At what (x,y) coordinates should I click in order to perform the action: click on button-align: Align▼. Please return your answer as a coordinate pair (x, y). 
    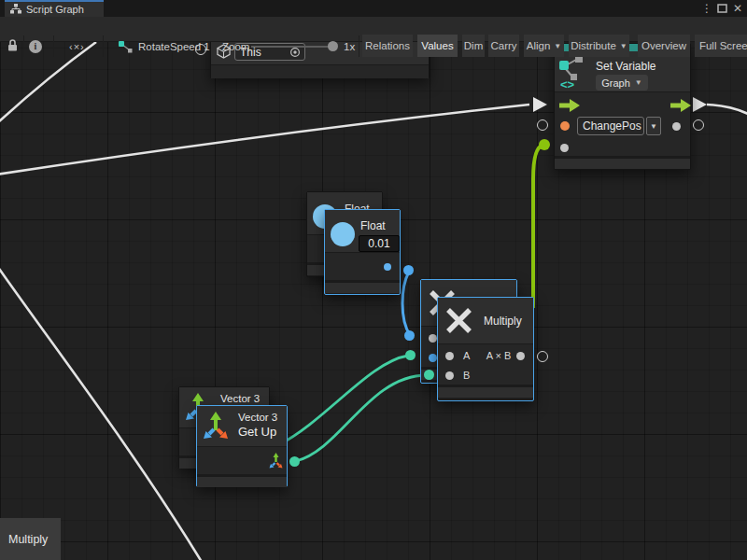
    Looking at the image, I should click on (543, 46).